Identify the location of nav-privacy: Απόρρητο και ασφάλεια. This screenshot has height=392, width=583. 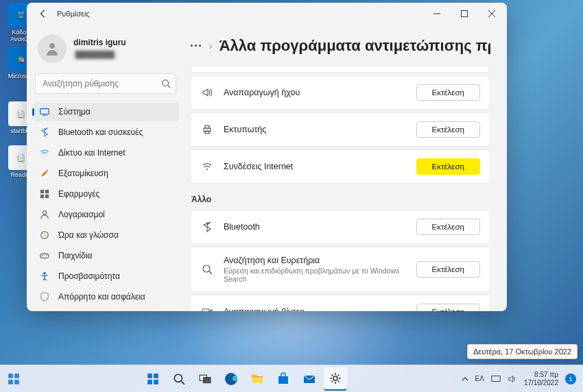
(106, 296).